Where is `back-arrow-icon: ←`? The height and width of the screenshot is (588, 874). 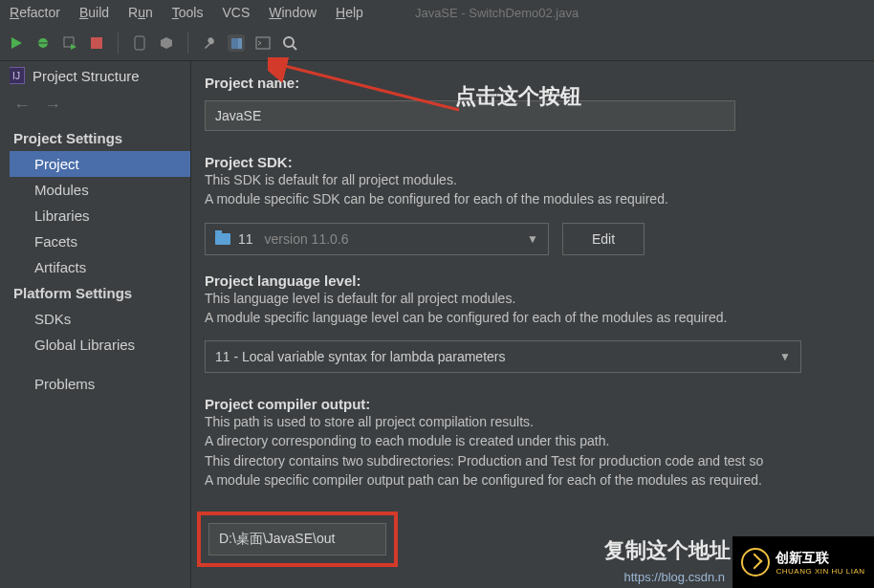
back-arrow-icon: ← is located at coordinates (22, 105).